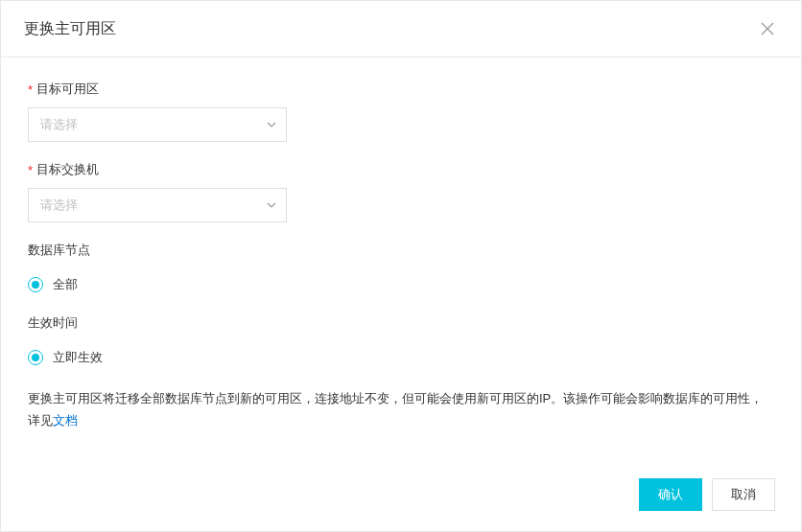 Image resolution: width=802 pixels, height=532 pixels. Describe the element at coordinates (157, 205) in the screenshot. I see `target-vswitch-select: 请选择` at that location.